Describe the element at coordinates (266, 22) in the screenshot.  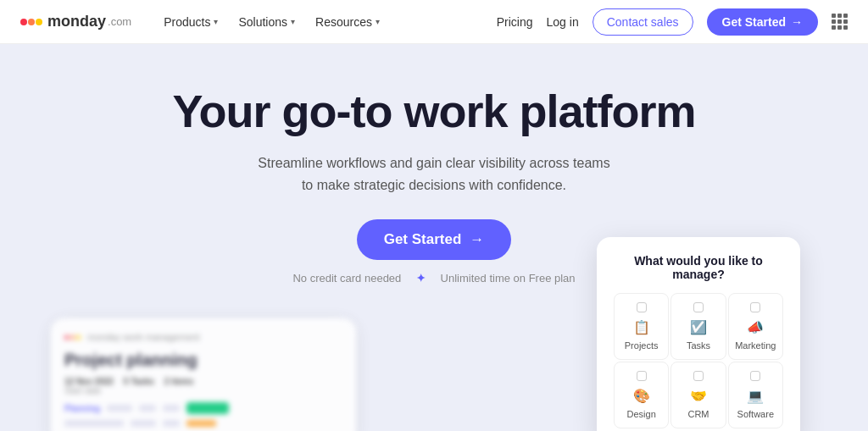
I see `nav-solutions: Solutions ▾` at that location.